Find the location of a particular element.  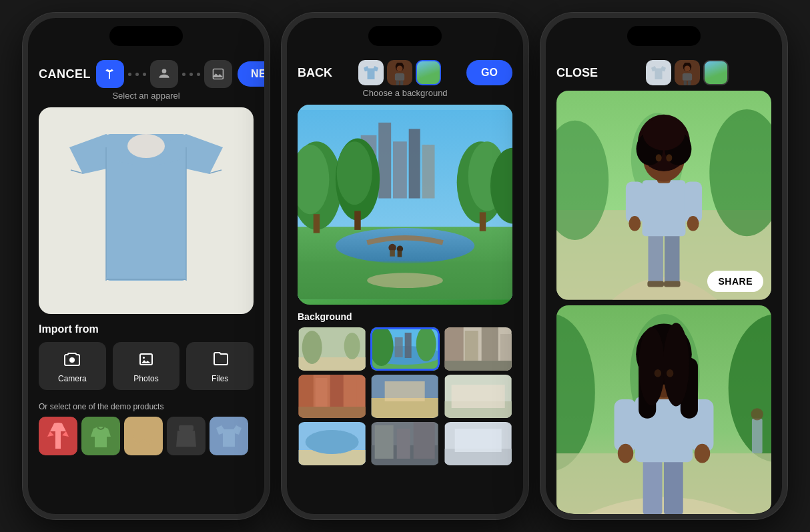

choose-bg-label: Choose a background is located at coordinates (405, 93).